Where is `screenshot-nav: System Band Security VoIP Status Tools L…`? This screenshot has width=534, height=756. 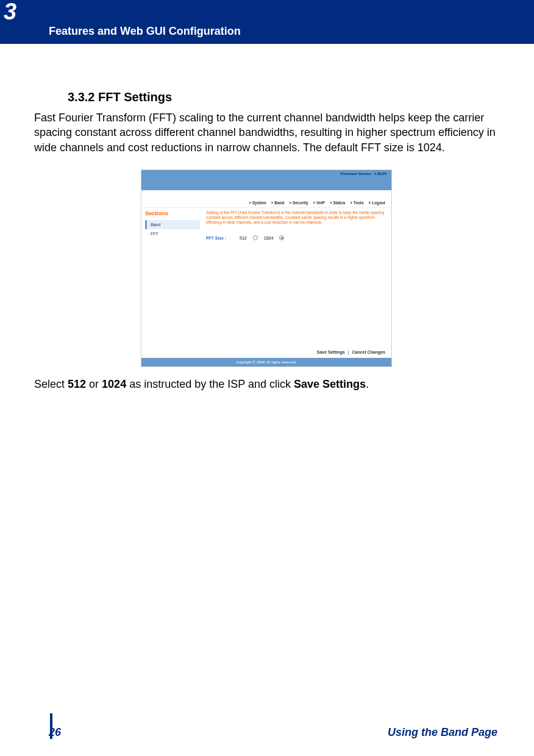
screenshot-nav: System Band Security VoIP Status Tools L… is located at coordinates (266, 199).